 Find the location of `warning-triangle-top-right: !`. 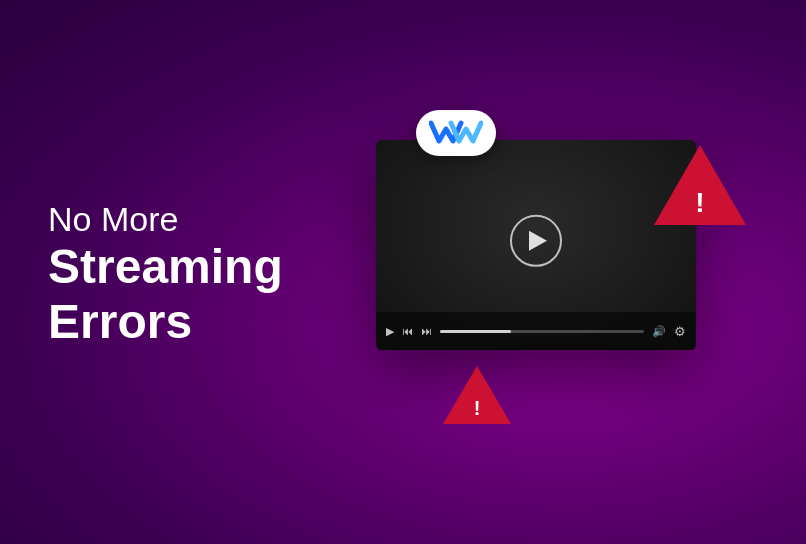

warning-triangle-top-right: ! is located at coordinates (700, 185).